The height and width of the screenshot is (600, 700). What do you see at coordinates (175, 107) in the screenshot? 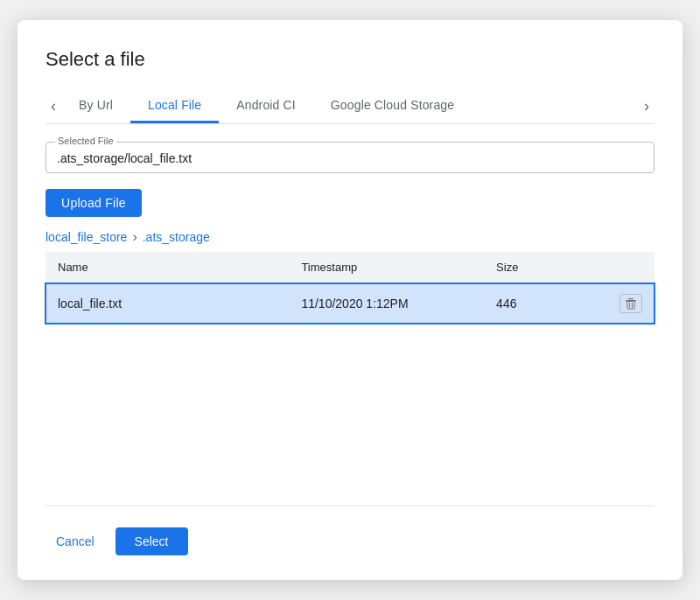
I see `tab-local-file: Local File` at bounding box center [175, 107].